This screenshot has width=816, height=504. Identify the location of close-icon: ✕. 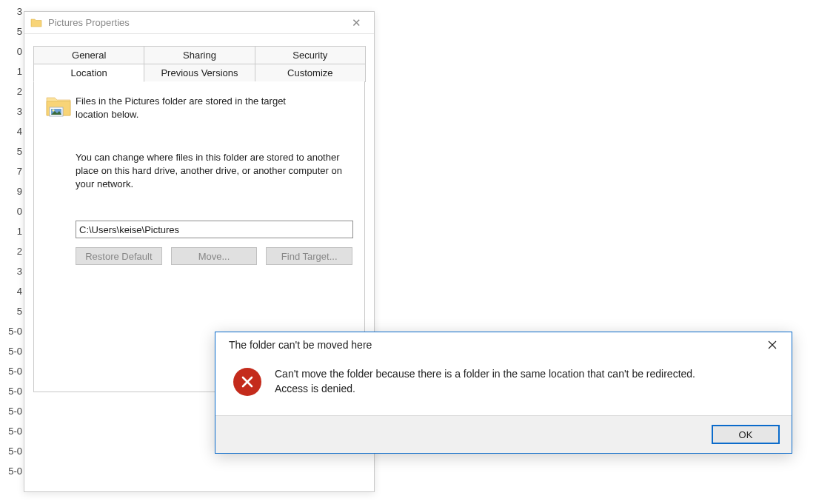
(356, 23).